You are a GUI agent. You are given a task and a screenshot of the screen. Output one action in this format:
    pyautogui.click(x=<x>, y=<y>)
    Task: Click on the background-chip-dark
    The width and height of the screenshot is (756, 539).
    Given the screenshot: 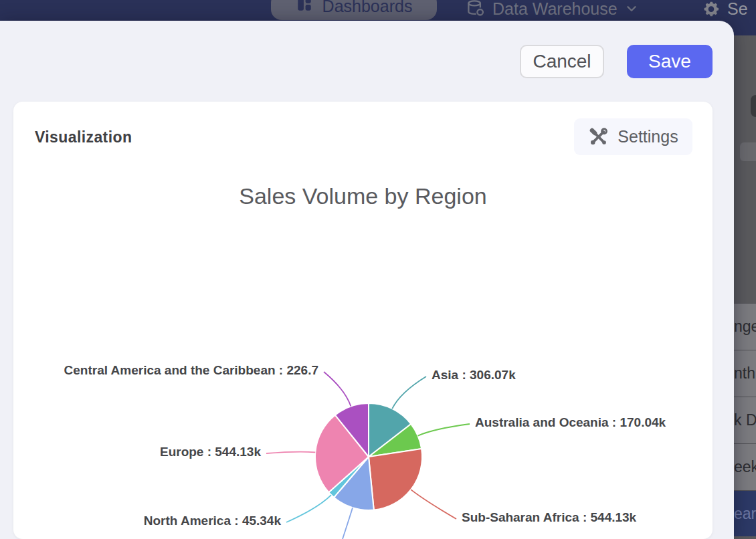 What is the action you would take?
    pyautogui.click(x=753, y=106)
    